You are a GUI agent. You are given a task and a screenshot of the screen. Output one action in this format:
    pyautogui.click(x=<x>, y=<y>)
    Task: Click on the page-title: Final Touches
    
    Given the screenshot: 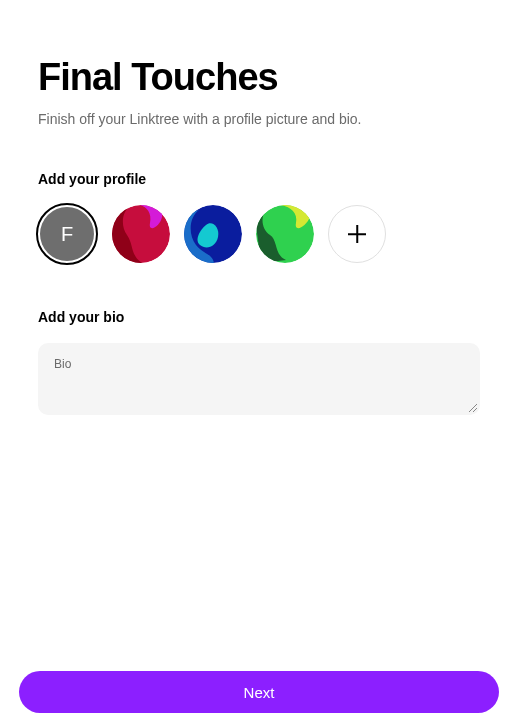 What is the action you would take?
    pyautogui.click(x=259, y=78)
    